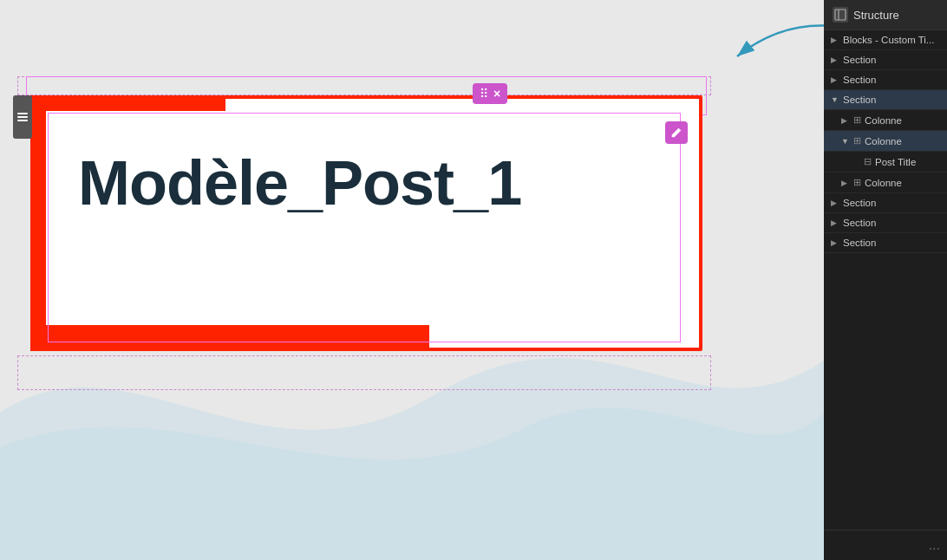  I want to click on drag-handle-icon: ⠿, so click(484, 94).